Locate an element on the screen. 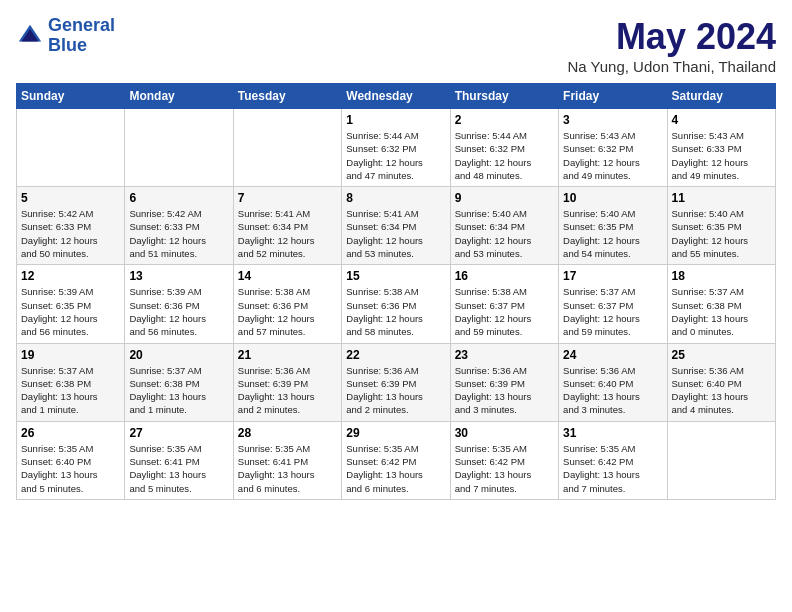 The image size is (792, 612). calendar-cell: 11Sunrise: 5:40 AM Sunset: 6:35 PM Dayli… is located at coordinates (721, 226).